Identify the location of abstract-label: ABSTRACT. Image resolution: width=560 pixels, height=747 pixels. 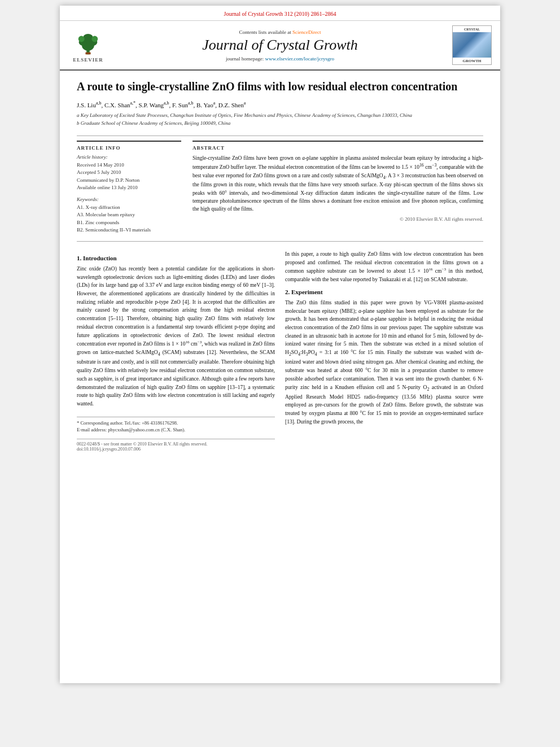
(338, 148).